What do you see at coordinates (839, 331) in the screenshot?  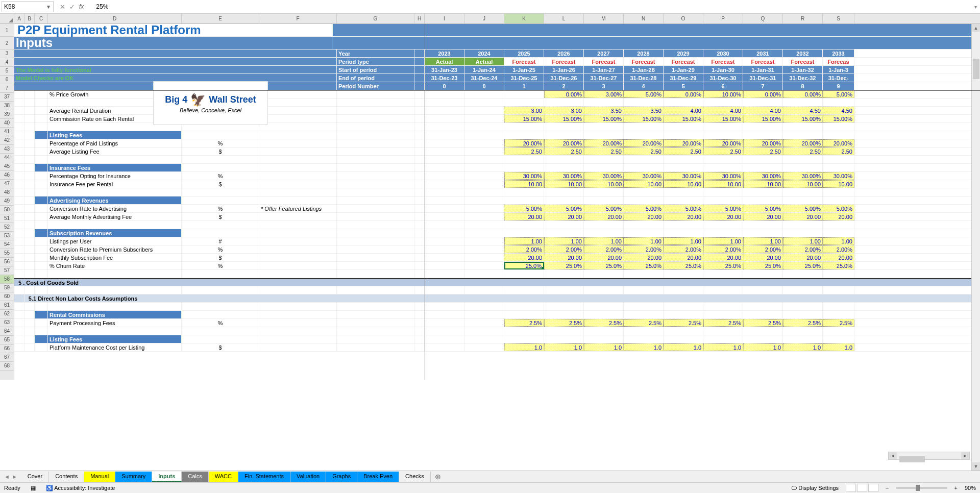 I see `cell-66-S` at bounding box center [839, 331].